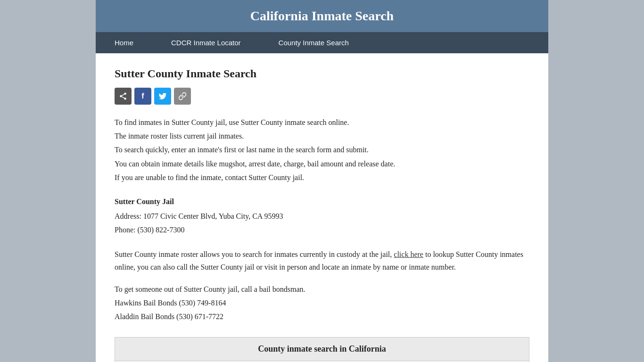  Describe the element at coordinates (322, 16) in the screenshot. I see `site-header: California Inmate Search` at that location.